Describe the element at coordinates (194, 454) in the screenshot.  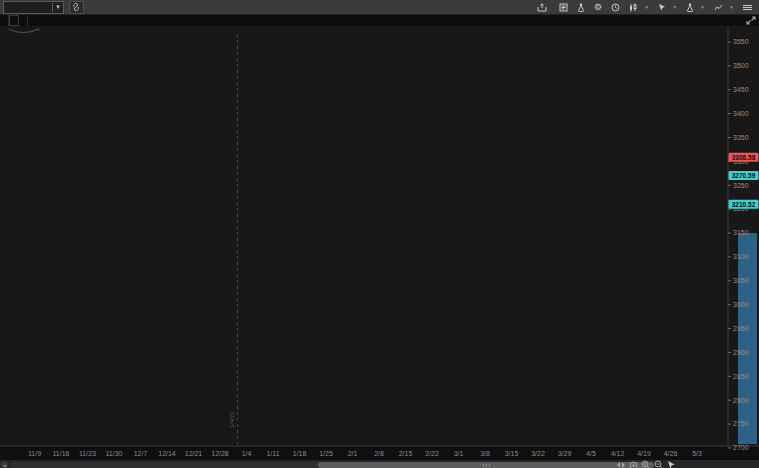
I see `svg-text: 12/21` at that location.